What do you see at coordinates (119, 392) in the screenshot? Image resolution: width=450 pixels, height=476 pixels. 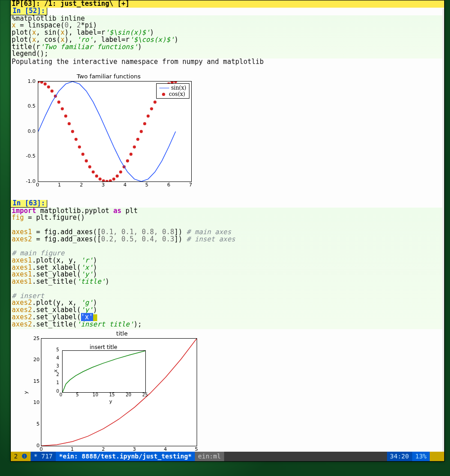 I see `chart2-plot-area: insert title` at bounding box center [119, 392].